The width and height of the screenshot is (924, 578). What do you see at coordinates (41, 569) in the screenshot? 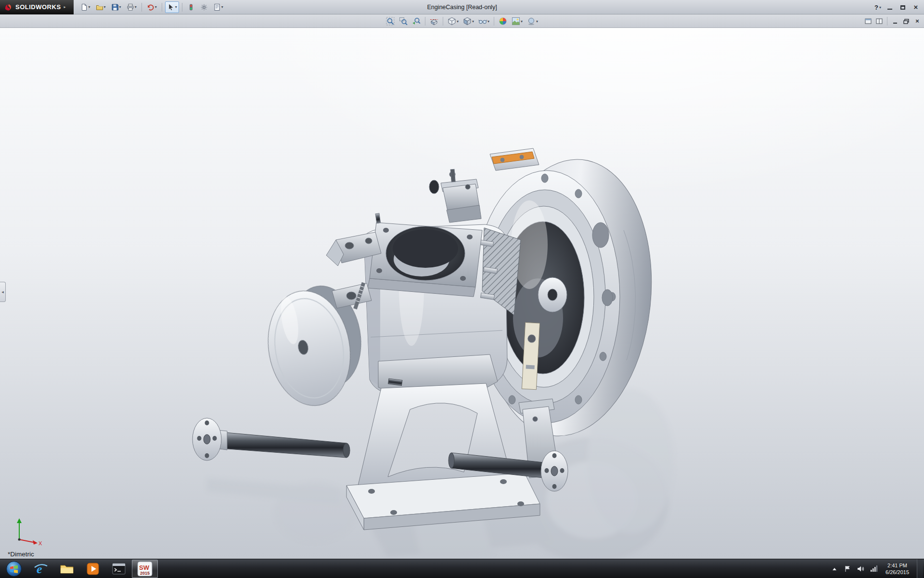
I see `taskbar-internet-explorer: e` at bounding box center [41, 569].